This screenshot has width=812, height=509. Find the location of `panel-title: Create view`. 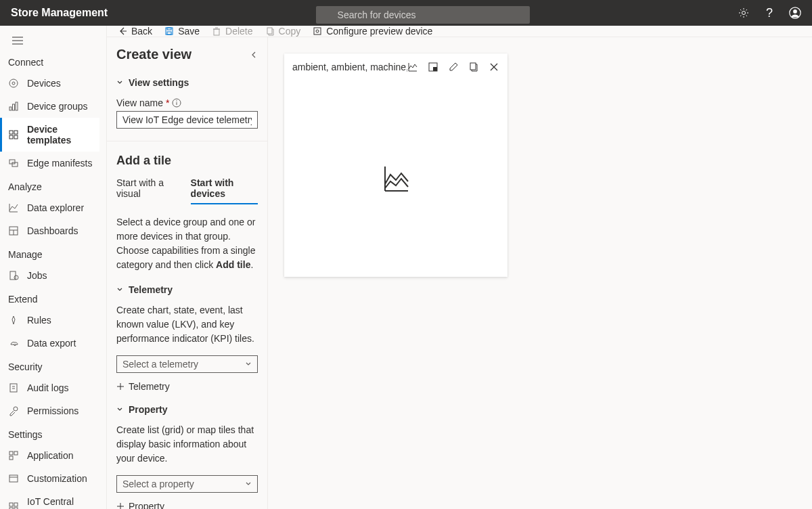

panel-title: Create view is located at coordinates (154, 54).